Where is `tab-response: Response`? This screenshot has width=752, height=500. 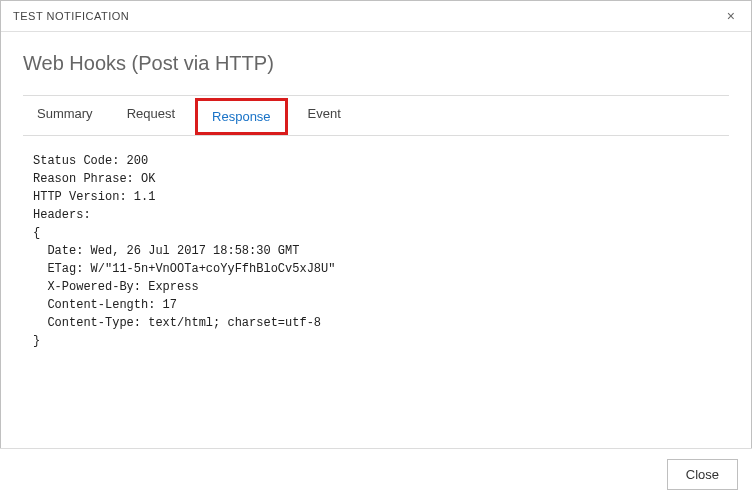 tab-response: Response is located at coordinates (242, 116).